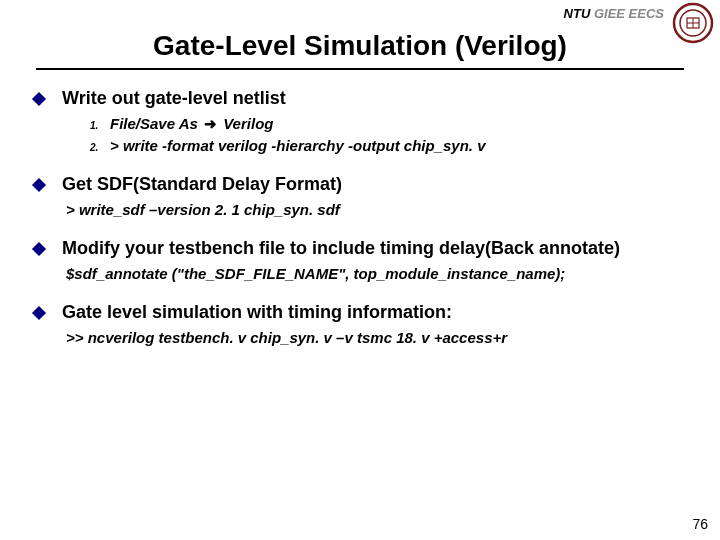 The image size is (720, 540). What do you see at coordinates (202, 184) in the screenshot?
I see `bullet-heading: Get SDF(Standard Delay Format)` at bounding box center [202, 184].